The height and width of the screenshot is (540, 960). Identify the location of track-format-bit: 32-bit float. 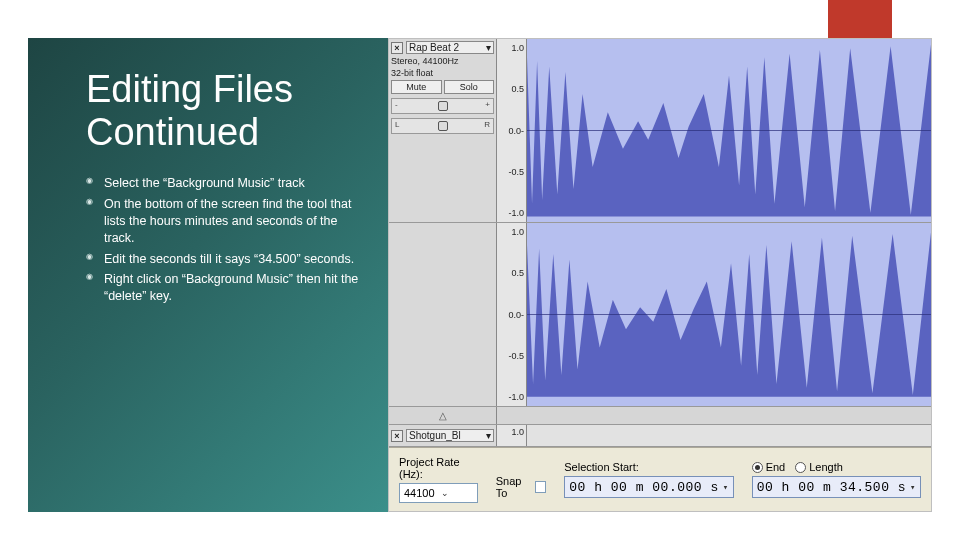
(442, 73).